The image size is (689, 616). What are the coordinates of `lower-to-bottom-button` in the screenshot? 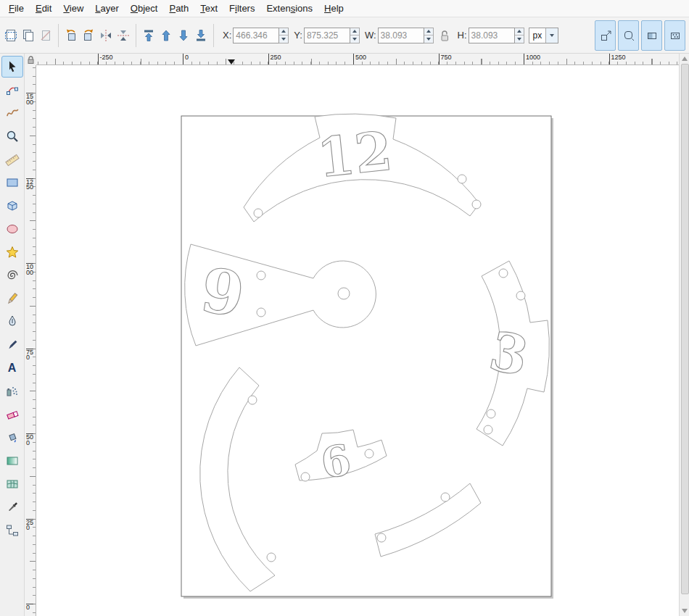 It's located at (201, 36).